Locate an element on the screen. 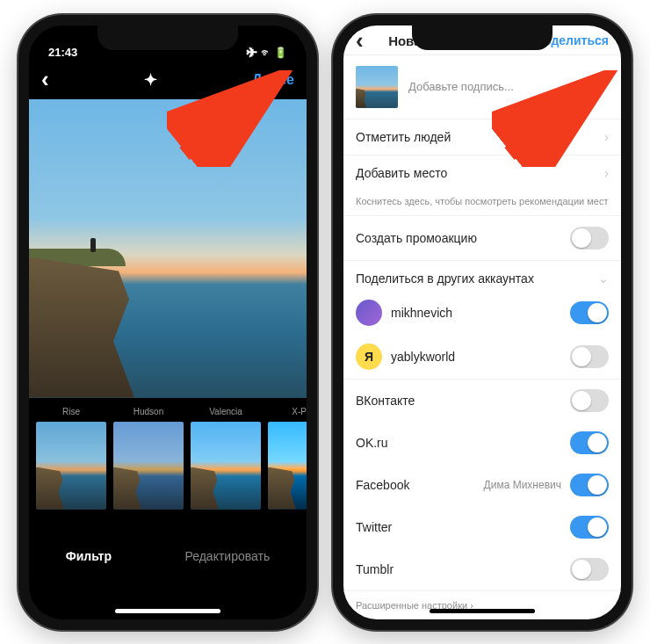 The image size is (650, 644). filter-item: Valencia is located at coordinates (226, 468).